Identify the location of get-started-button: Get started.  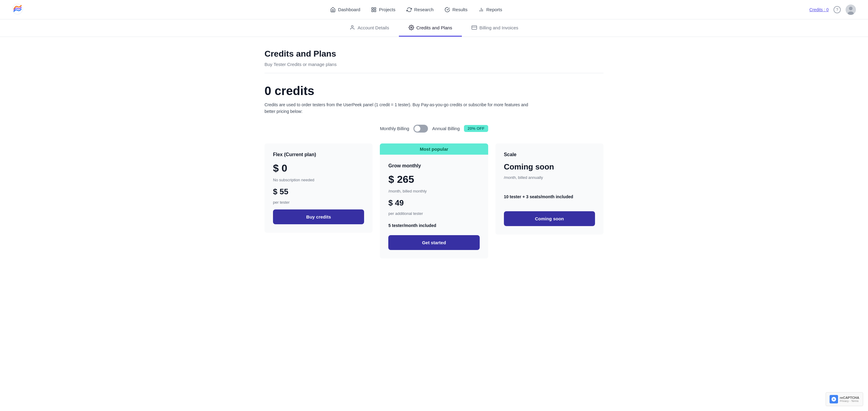
(434, 243).